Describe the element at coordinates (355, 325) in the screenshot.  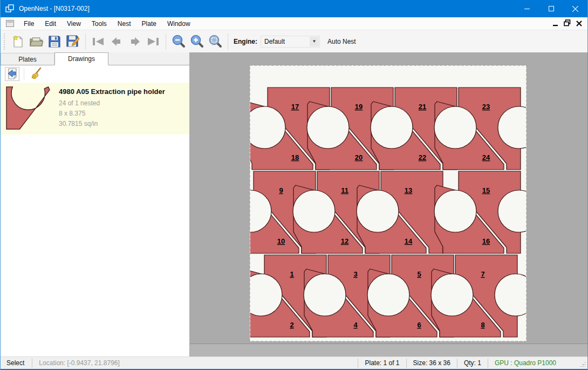
I see `part-number-label: 4` at that location.